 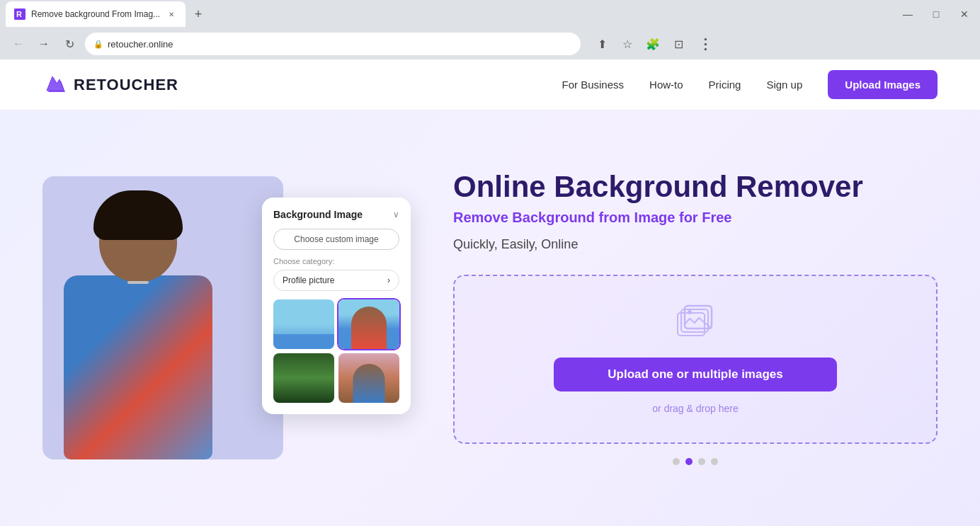 What do you see at coordinates (397, 215) in the screenshot?
I see `bg-panel-chevron-icon: ∨` at bounding box center [397, 215].